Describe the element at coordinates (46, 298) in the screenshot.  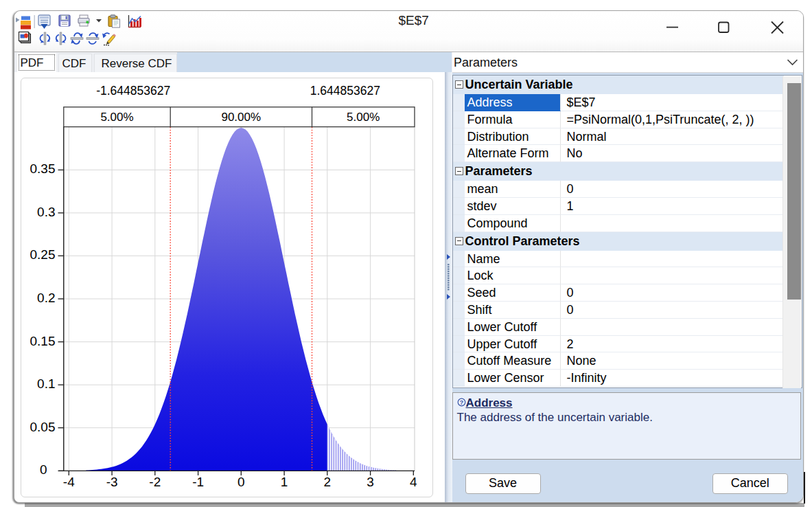
I see `svg-text: 0.2` at that location.